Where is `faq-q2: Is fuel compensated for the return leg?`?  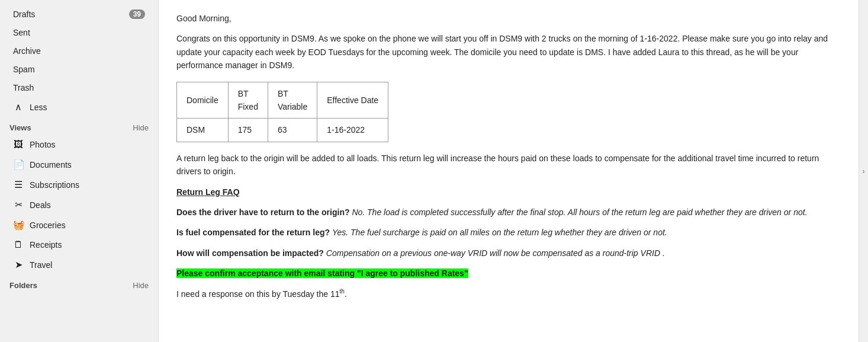
faq-q2: Is fuel compensated for the return leg? is located at coordinates (253, 232).